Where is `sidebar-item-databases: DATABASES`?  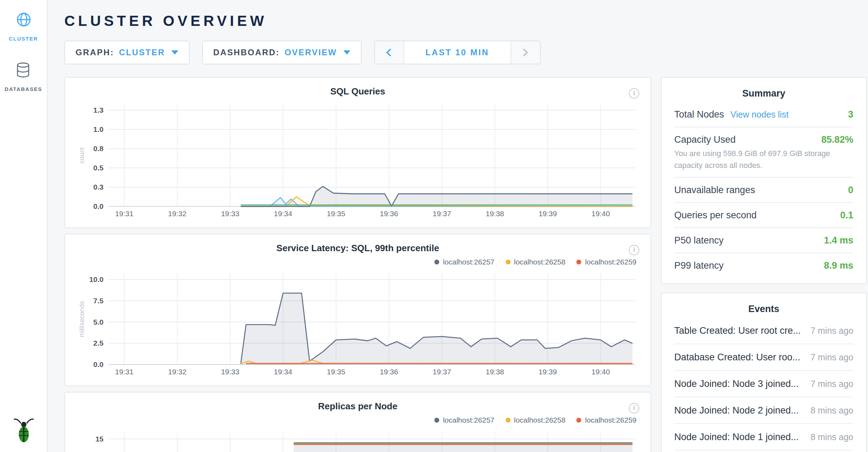
sidebar-item-databases: DATABASES is located at coordinates (23, 77).